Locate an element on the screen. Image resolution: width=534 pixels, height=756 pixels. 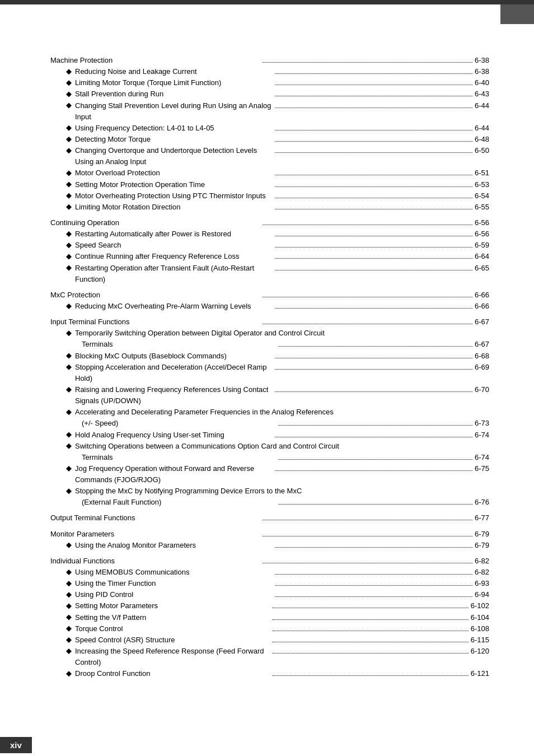
toc-item: Restarting Operation after Transient Fau… is located at coordinates (270, 274).